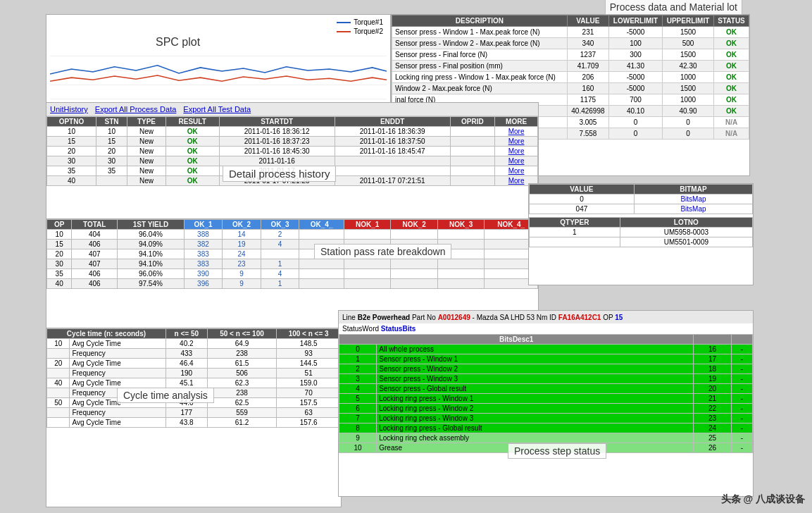 The width and height of the screenshot is (812, 513). I want to click on uh-cell: 2011-01-16 18:36:12, so click(277, 132).